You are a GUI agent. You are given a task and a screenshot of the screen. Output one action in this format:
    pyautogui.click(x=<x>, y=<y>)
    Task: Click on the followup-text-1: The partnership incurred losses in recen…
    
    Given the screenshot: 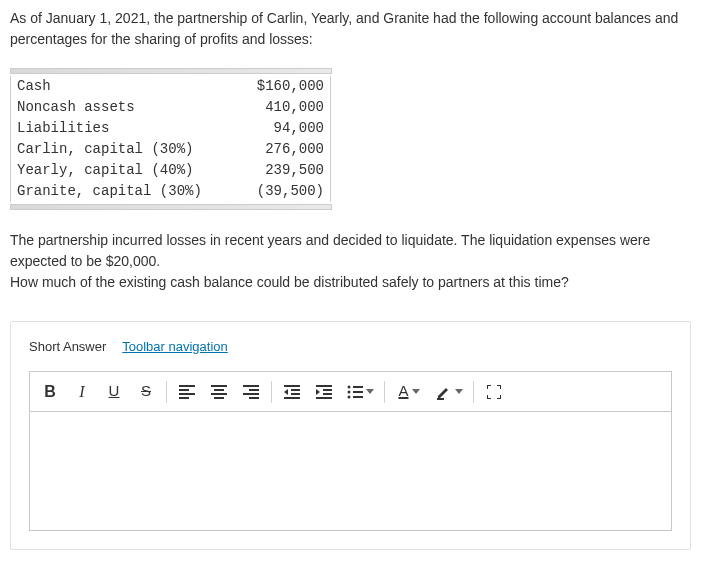 What is the action you would take?
    pyautogui.click(x=350, y=251)
    